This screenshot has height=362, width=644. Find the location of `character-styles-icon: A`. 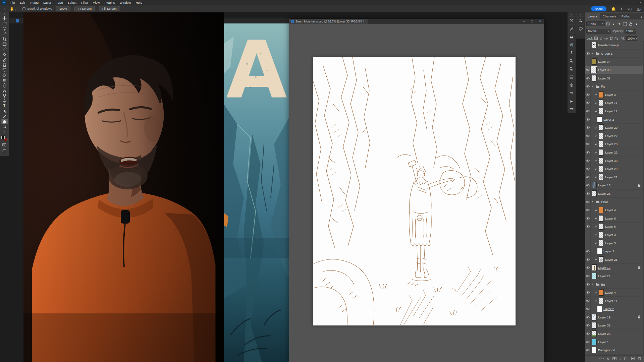

character-styles-icon: A is located at coordinates (572, 69).